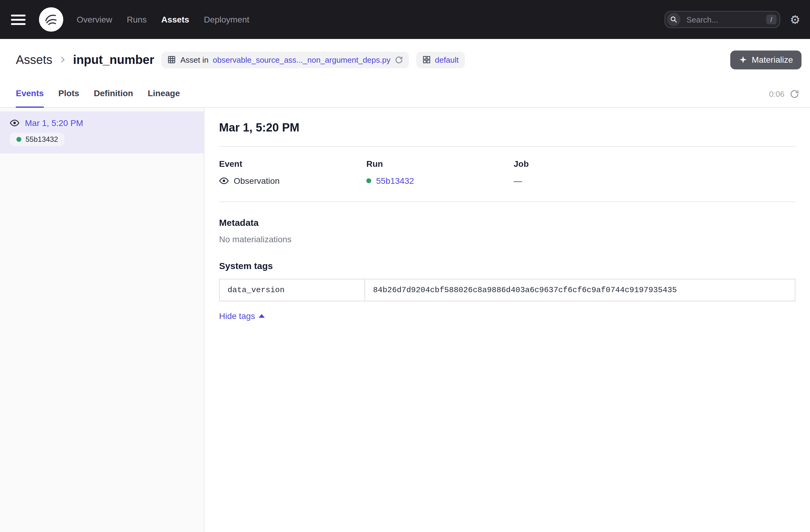  What do you see at coordinates (743, 60) in the screenshot?
I see `sparkle-icon` at bounding box center [743, 60].